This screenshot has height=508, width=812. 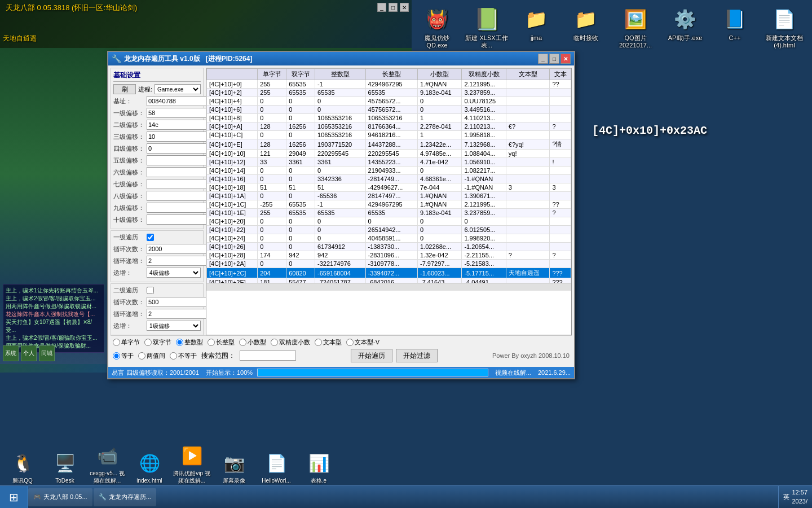 I want to click on dock-hello: 📄 HelloWorl..., so click(x=276, y=466).